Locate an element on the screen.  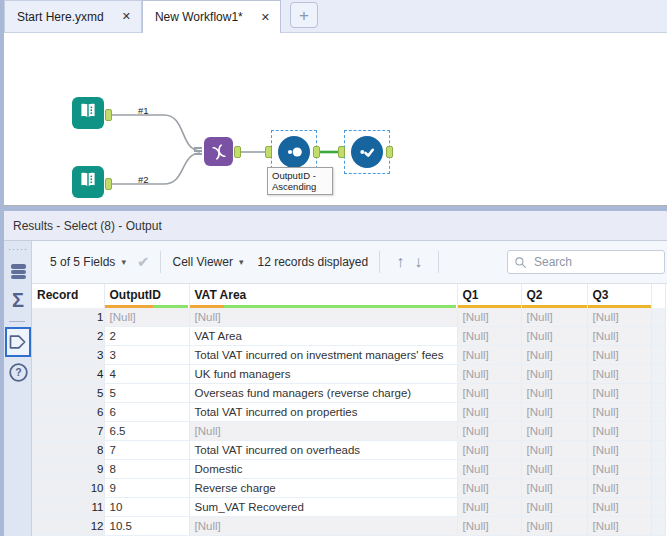
table-row: 66Total VAT incurred on properties[Null]… is located at coordinates (348, 412).